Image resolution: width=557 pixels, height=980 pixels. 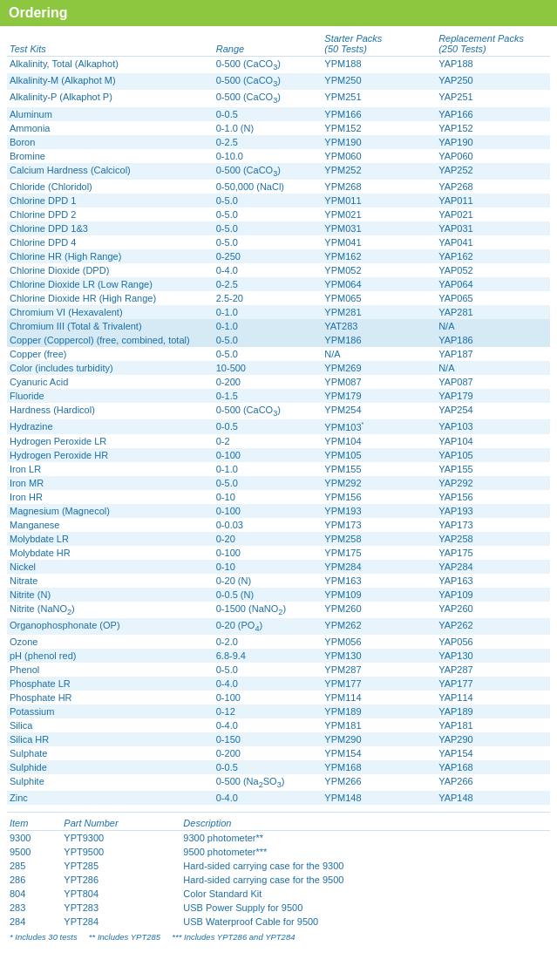 What do you see at coordinates (110, 739) in the screenshot?
I see `table-row: Silica HR` at bounding box center [110, 739].